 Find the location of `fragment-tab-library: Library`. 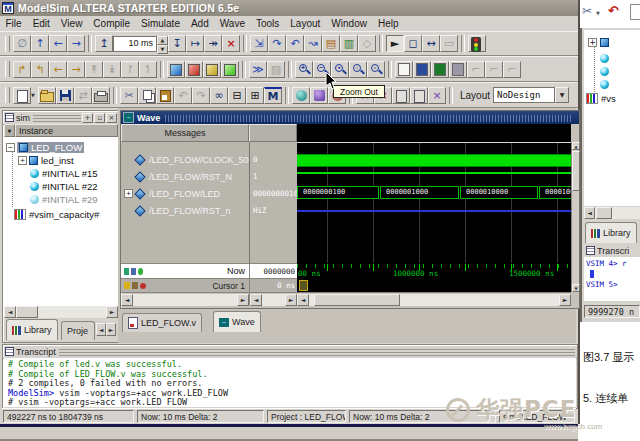

fragment-tab-library: Library is located at coordinates (611, 232).